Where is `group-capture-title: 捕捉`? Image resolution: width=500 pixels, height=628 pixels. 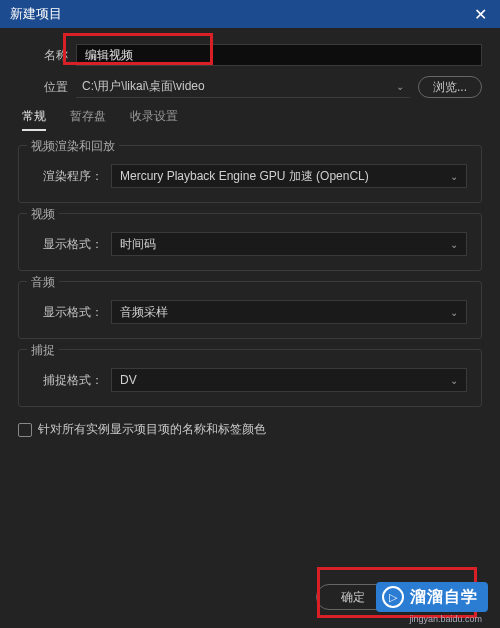 group-capture-title: 捕捉 is located at coordinates (43, 350).